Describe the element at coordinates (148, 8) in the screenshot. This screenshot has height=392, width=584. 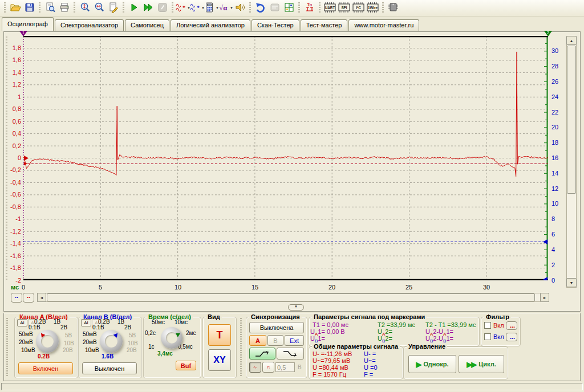
I see `start-cycle-button` at that location.